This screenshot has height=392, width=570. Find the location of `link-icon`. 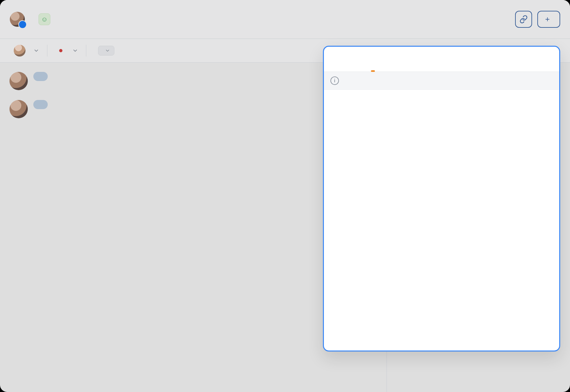

link-icon is located at coordinates (524, 19).